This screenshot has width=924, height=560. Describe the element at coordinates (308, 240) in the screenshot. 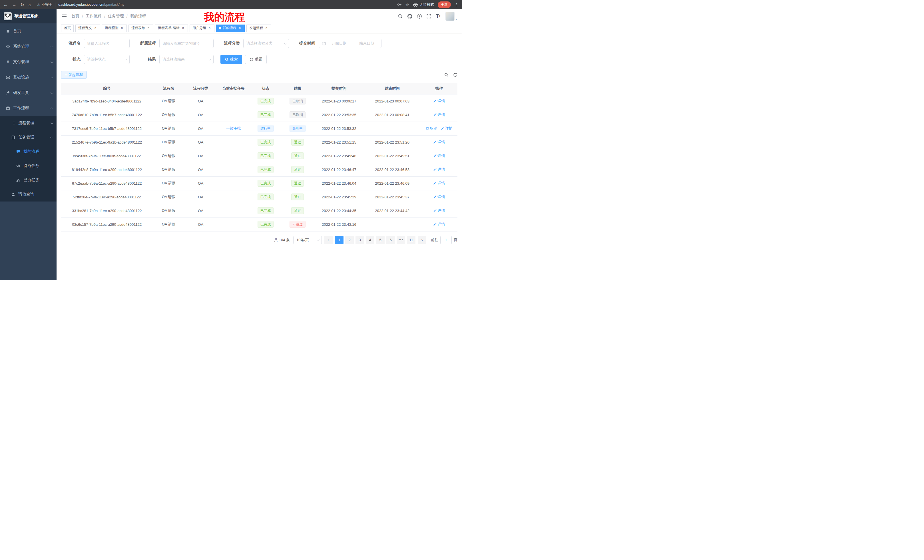

I see `page-size-select: 10条/页` at that location.